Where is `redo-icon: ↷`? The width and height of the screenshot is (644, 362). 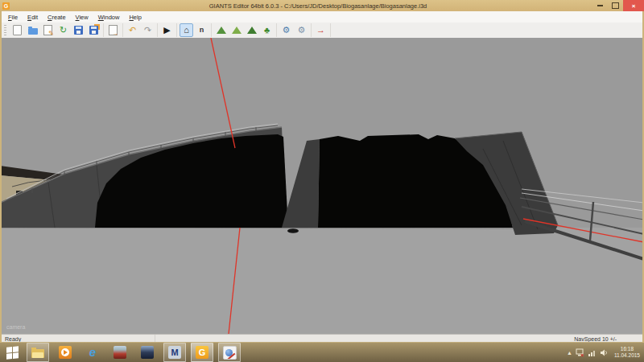
redo-icon: ↷ is located at coordinates (148, 31).